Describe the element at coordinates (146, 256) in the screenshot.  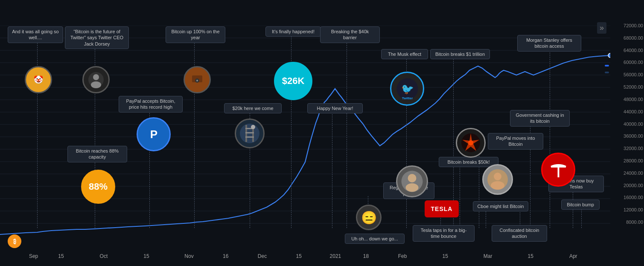
I see `x-label-15b: 15` at that location.